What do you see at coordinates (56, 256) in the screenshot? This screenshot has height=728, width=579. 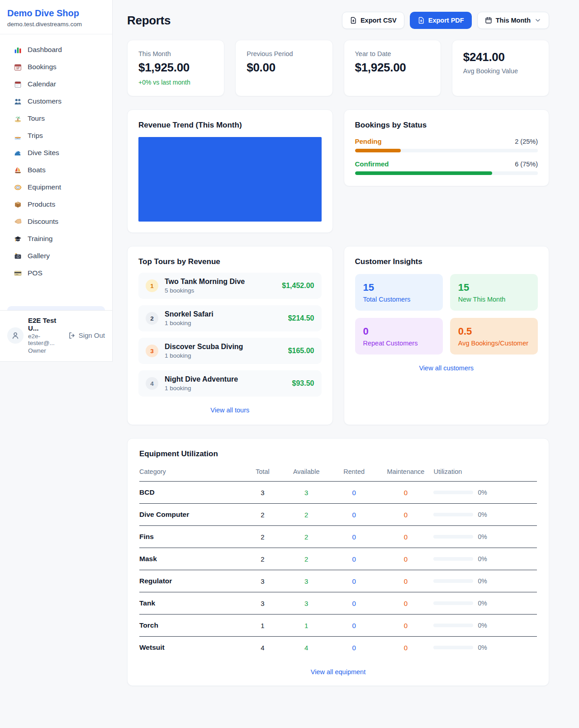 I see `sidebar-item-gallery: Gallery` at bounding box center [56, 256].